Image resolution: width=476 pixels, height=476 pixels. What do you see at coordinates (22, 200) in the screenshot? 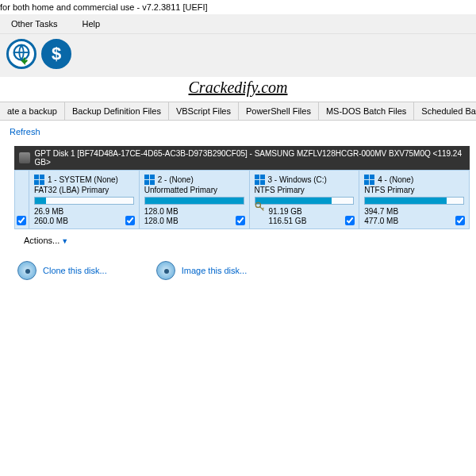
I see `disk-checkbox-gutter` at bounding box center [22, 200].